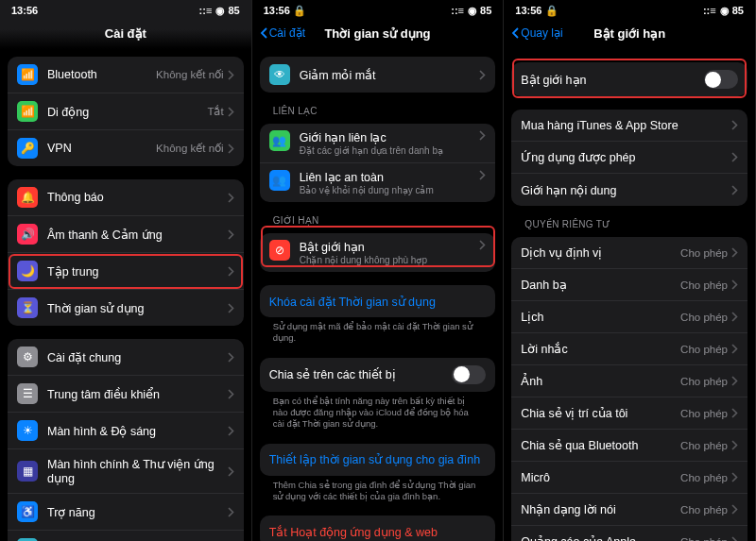  Describe the element at coordinates (285, 11) in the screenshot. I see `status-time: 13:56 🔒` at that location.